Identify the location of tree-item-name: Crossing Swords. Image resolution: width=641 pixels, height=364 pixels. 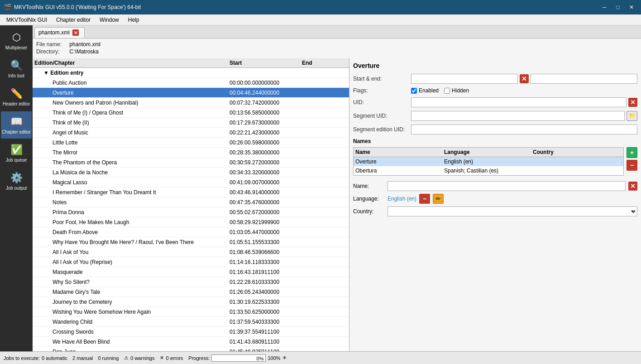
(132, 332).